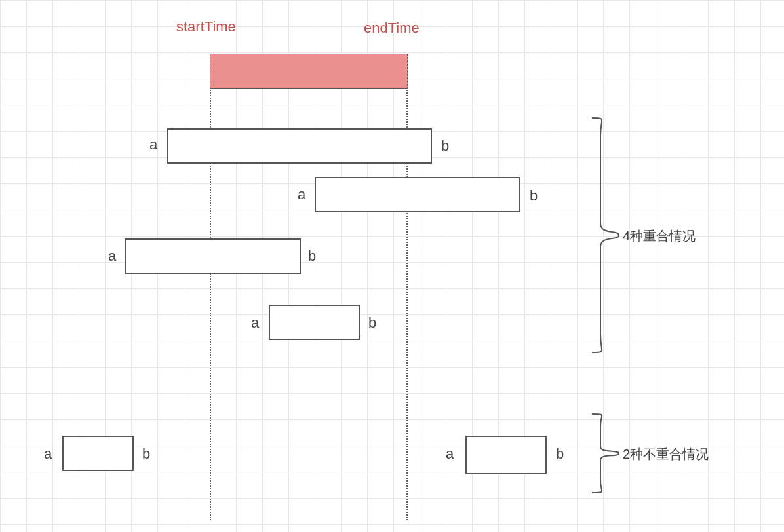  Describe the element at coordinates (659, 236) in the screenshot. I see `overlap-cases-label: 4种重合情况` at that location.